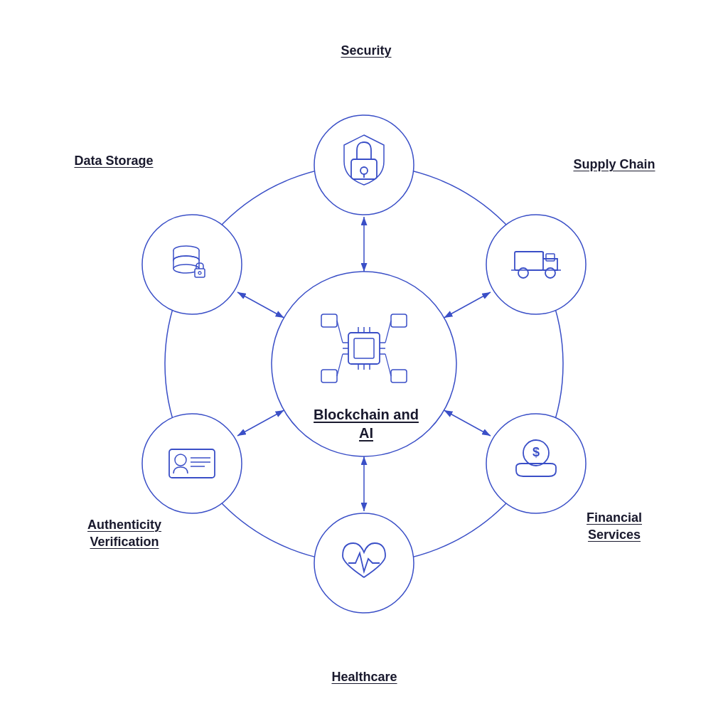 The image size is (728, 728). What do you see at coordinates (366, 424) in the screenshot?
I see `center-label: Blockchain and AI` at bounding box center [366, 424].